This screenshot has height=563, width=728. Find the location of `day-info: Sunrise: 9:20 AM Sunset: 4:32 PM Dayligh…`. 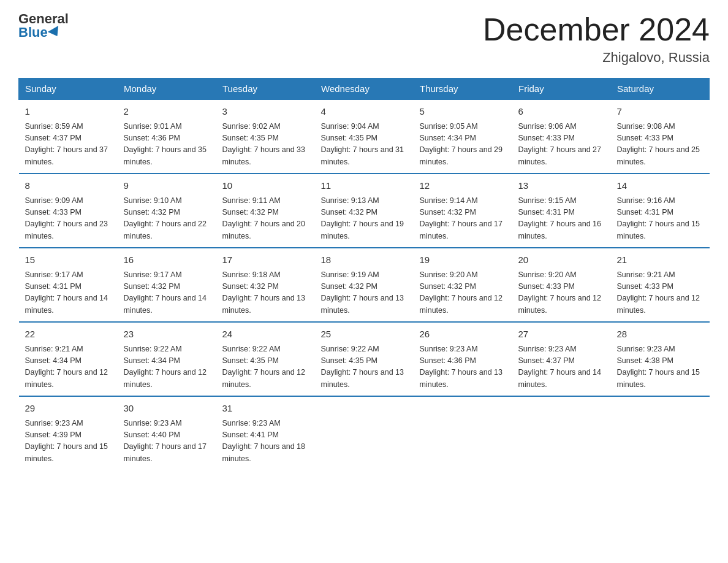

day-info: Sunrise: 9:20 AM Sunset: 4:32 PM Dayligh… is located at coordinates (463, 293).